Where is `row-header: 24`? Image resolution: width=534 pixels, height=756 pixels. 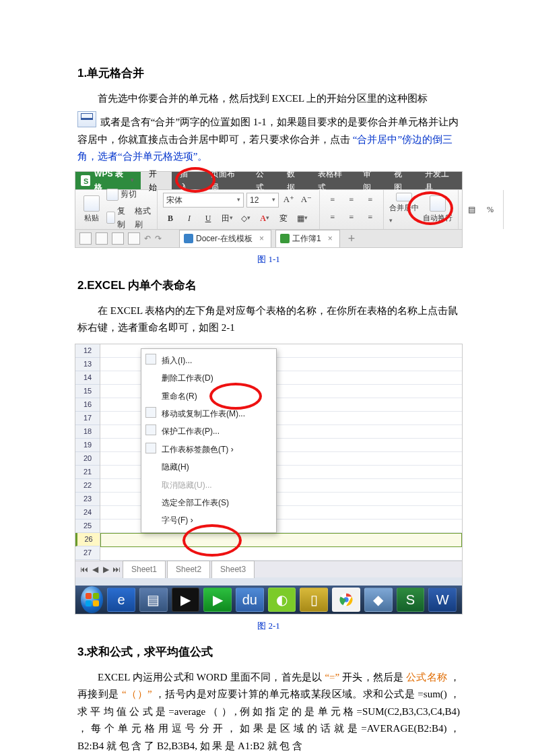
row-header: 24 is located at coordinates (88, 513).